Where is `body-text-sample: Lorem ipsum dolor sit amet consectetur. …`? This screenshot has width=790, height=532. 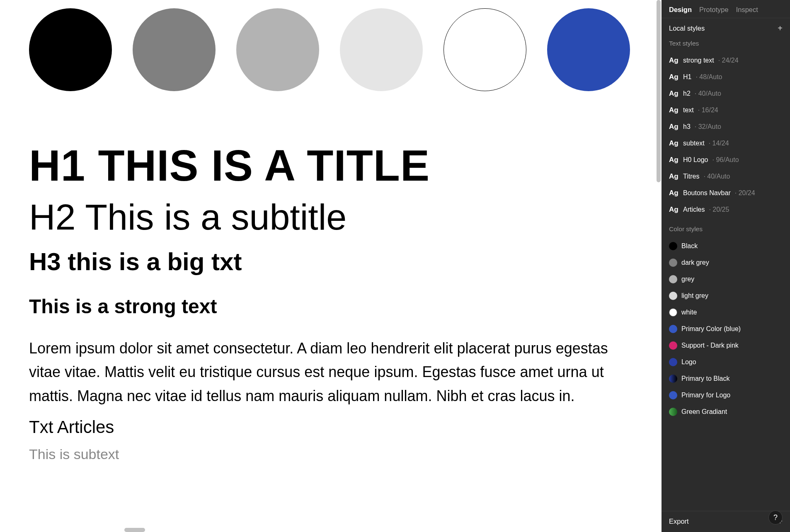 body-text-sample: Lorem ipsum dolor sit amet consectetur. … is located at coordinates (331, 372).